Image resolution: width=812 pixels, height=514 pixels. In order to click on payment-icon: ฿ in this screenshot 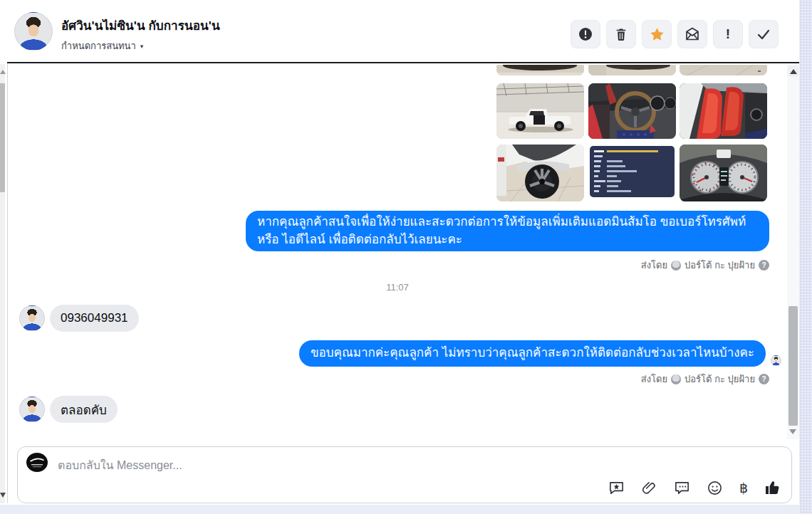, I will do `click(744, 488)`.